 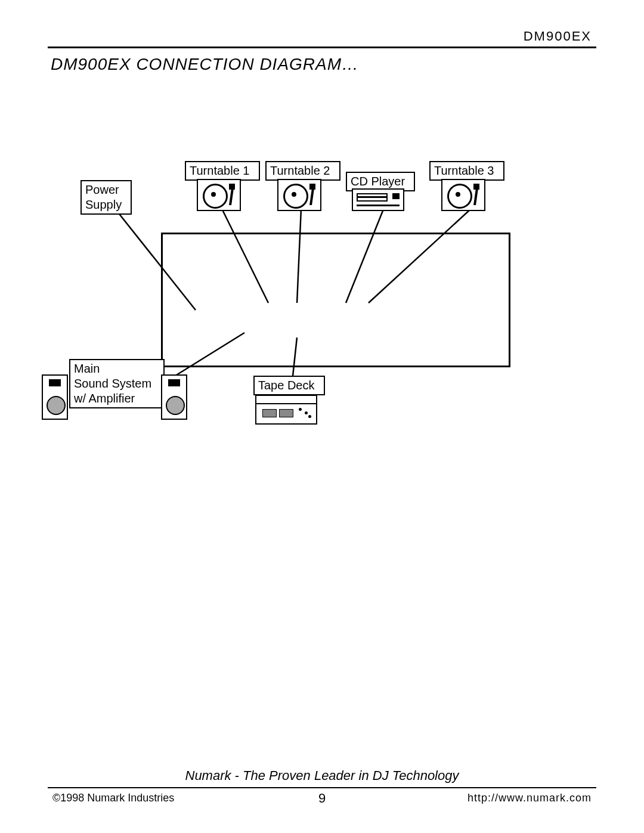 I want to click on label-power-supply: Power Supply, so click(x=106, y=197).